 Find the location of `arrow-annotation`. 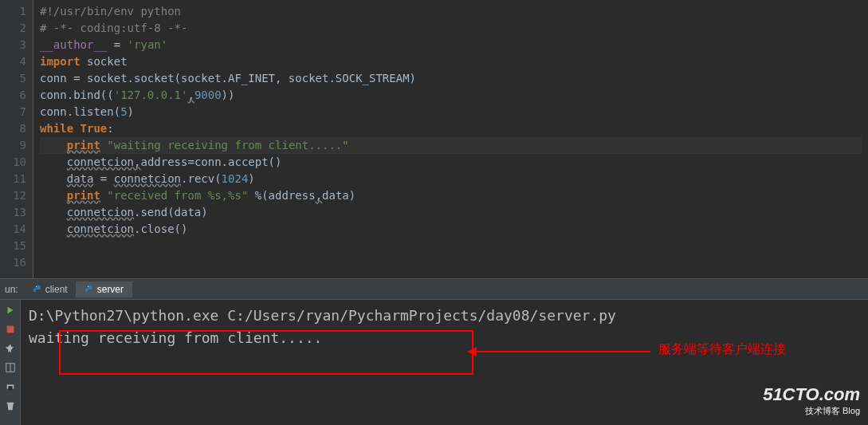

arrow-annotation is located at coordinates (563, 352).